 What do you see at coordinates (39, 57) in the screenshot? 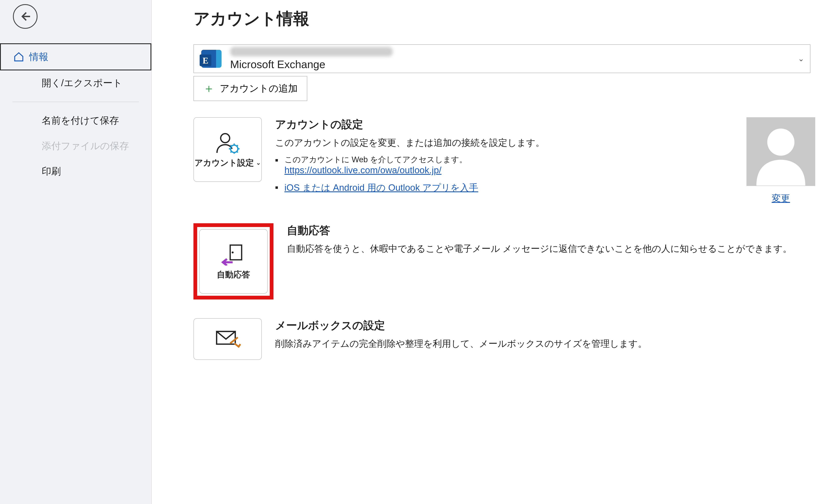
I see `sidebar-label-info: 情報` at bounding box center [39, 57].